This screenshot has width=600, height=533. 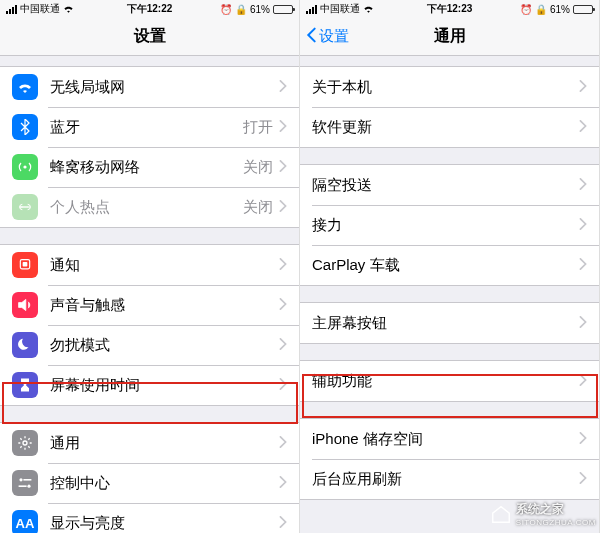 I want to click on back-button: 设置, so click(x=328, y=36).